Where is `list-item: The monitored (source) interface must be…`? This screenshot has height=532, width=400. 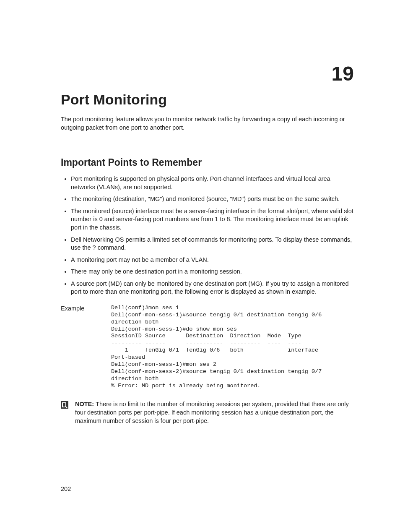 list-item: The monitored (source) interface must be… is located at coordinates (212, 220).